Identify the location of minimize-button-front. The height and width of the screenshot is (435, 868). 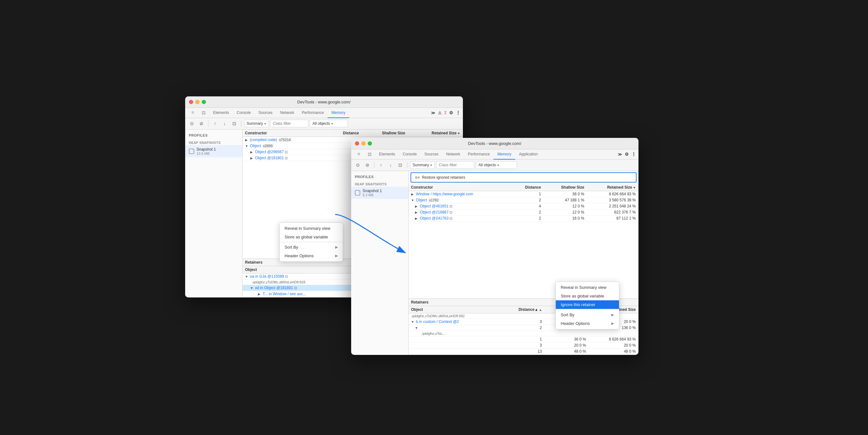
(363, 144).